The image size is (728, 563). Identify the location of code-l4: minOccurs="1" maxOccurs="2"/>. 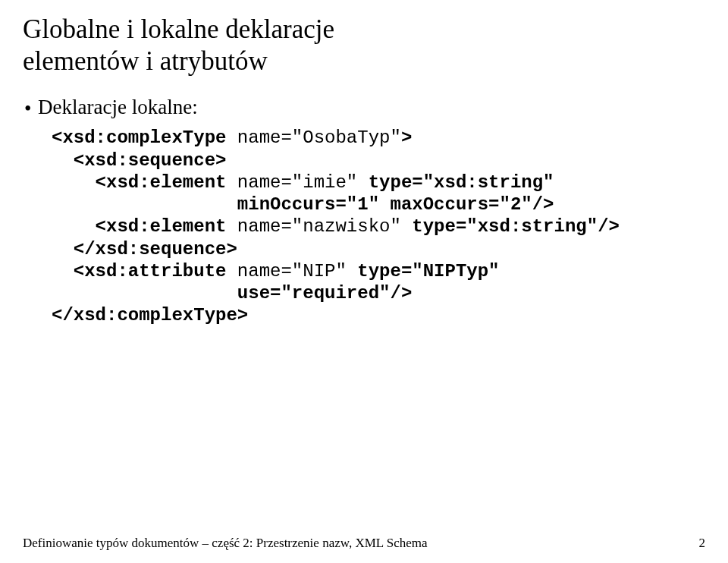
(303, 205).